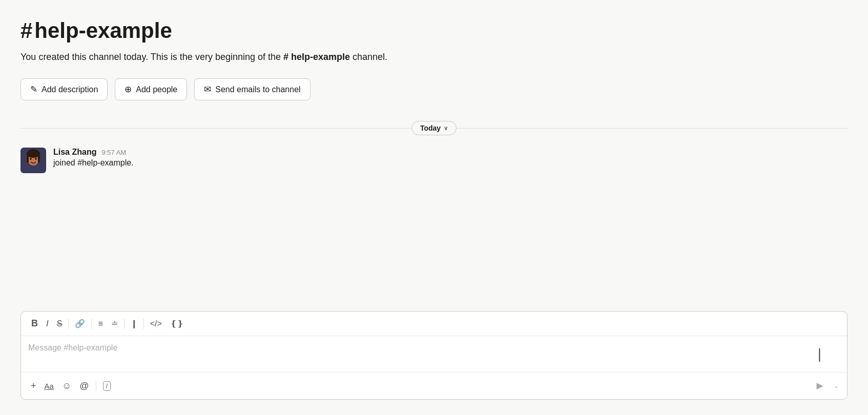  Describe the element at coordinates (258, 90) in the screenshot. I see `send-emails-label: Send emails to channel` at that location.